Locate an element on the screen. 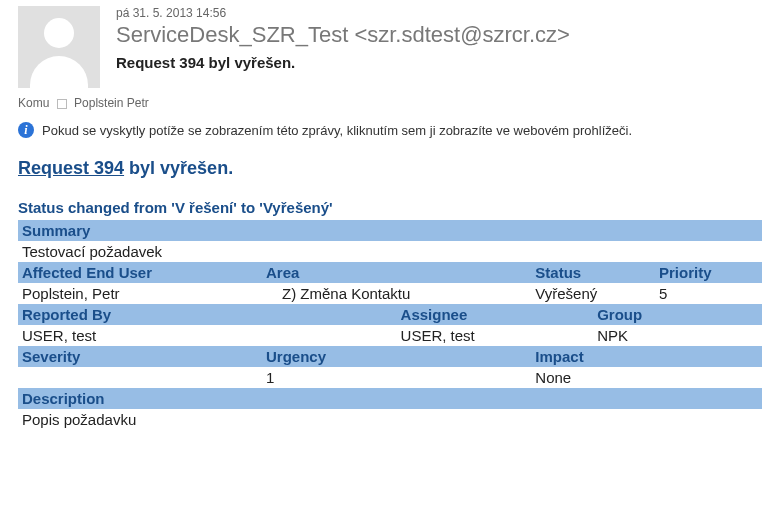 Image resolution: width=780 pixels, height=510 pixels. value-assignee: USER, test is located at coordinates (496, 336).